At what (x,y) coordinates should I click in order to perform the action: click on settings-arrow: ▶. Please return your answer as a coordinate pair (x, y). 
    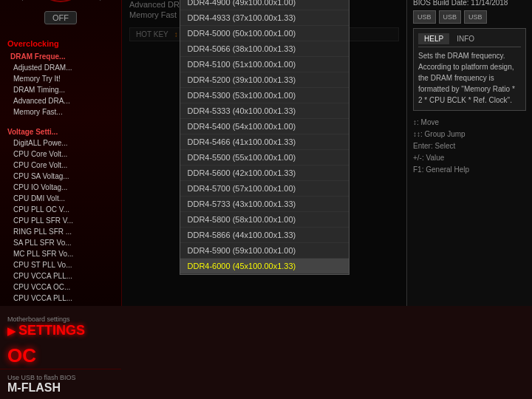
    Looking at the image, I should click on (12, 331).